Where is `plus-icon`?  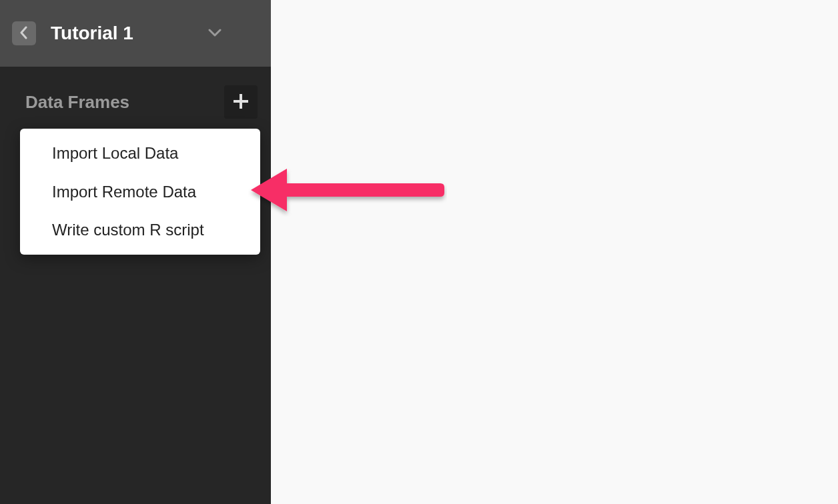 plus-icon is located at coordinates (241, 103).